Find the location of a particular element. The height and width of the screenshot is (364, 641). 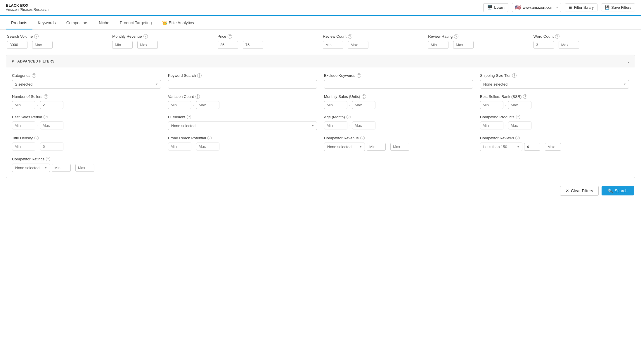

competitor-ratings-help-icon: ? is located at coordinates (48, 159).